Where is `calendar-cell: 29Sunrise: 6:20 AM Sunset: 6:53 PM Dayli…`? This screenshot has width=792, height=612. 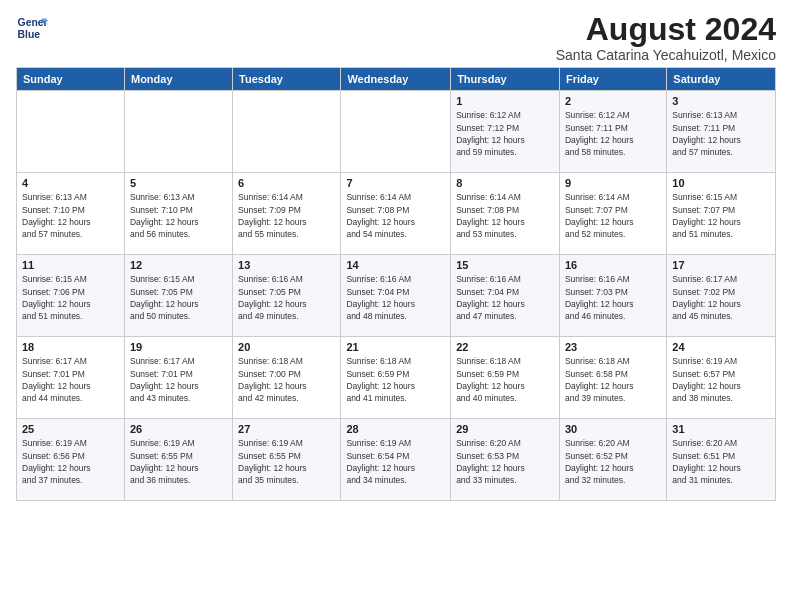 calendar-cell: 29Sunrise: 6:20 AM Sunset: 6:53 PM Dayli… is located at coordinates (506, 460).